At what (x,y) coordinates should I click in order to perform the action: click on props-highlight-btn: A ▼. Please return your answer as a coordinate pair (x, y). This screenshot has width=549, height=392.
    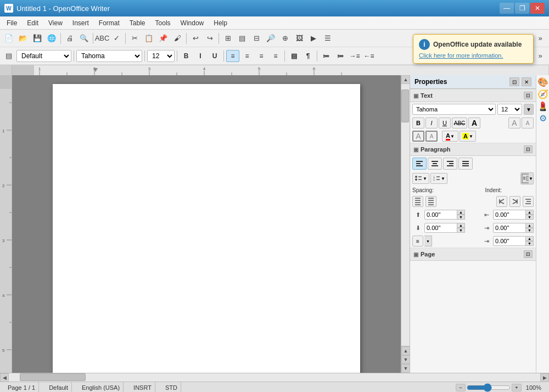
    Looking at the image, I should click on (468, 136).